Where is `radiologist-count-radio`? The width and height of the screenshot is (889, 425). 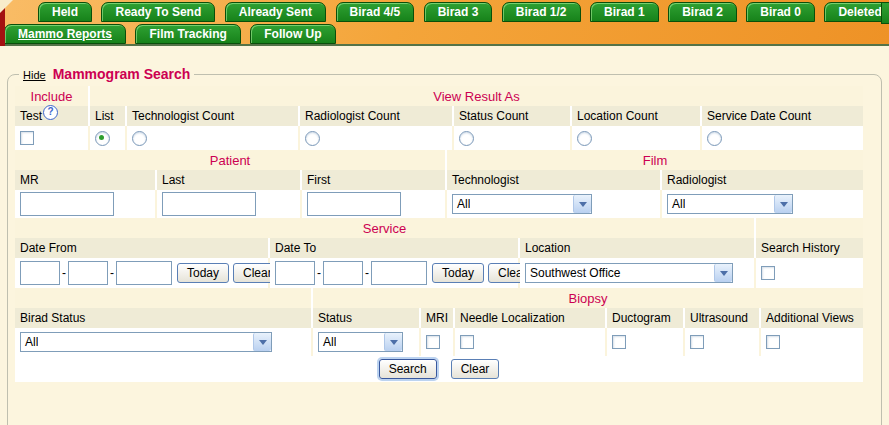
radiologist-count-radio is located at coordinates (312, 138).